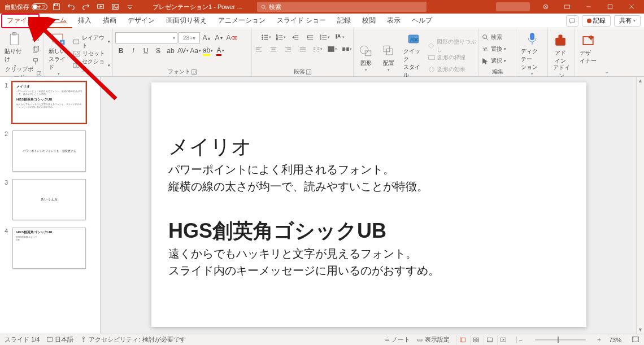 This screenshot has height=345, width=644. I want to click on search-box: 検索, so click(342, 7).